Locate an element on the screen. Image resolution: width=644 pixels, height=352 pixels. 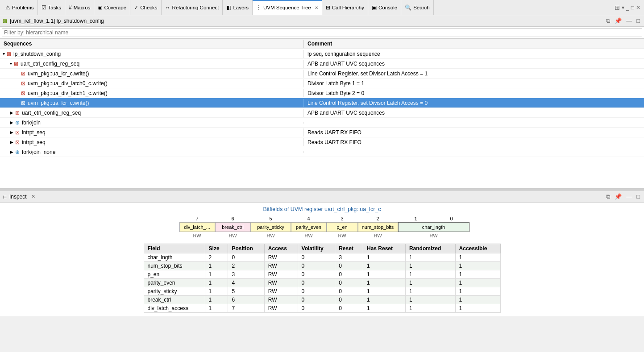
tab-layers: ◧ Layers is located at coordinates (237, 8).